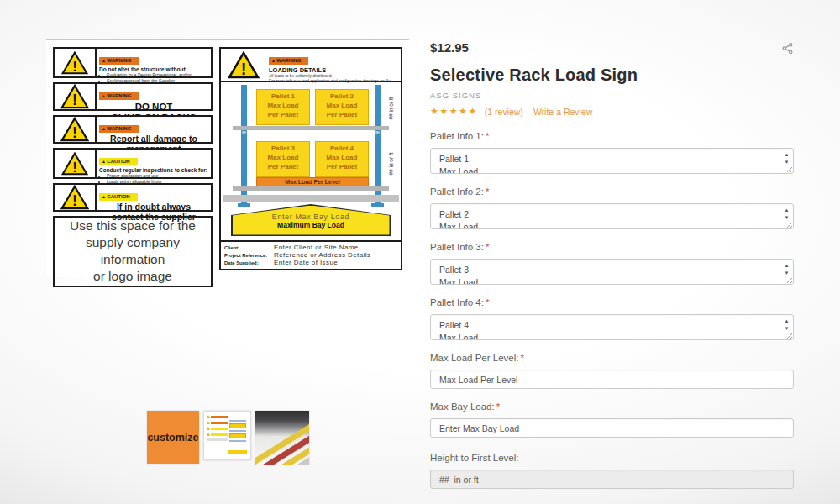  What do you see at coordinates (133, 62) in the screenshot?
I see `sign-row-warning-alter: ! WARNING Do not alter the structure wit…` at bounding box center [133, 62].